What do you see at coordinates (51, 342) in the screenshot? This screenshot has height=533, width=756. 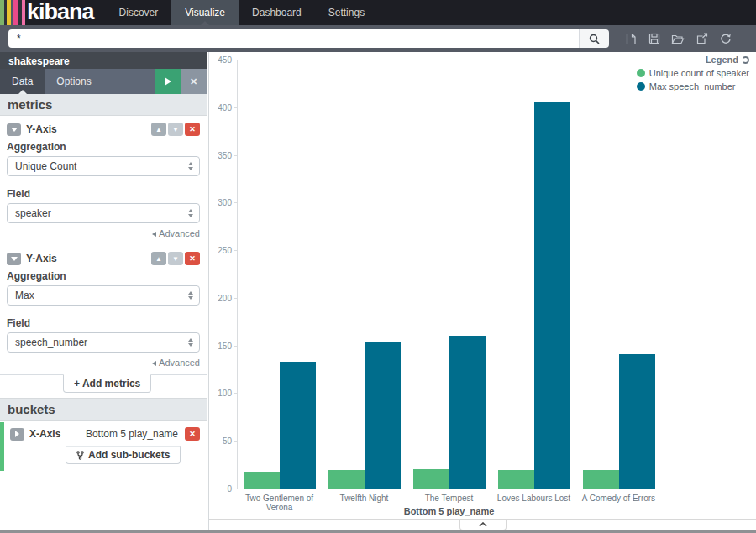 I see `metric-2-field-value: speech_number` at bounding box center [51, 342].